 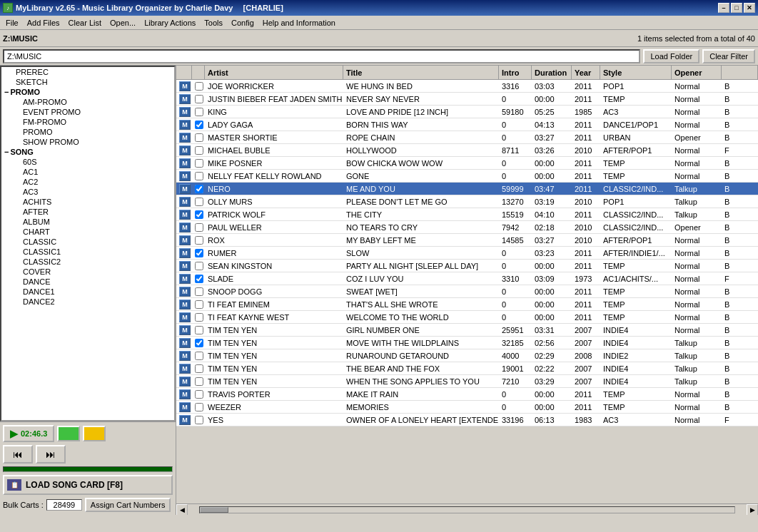 What do you see at coordinates (467, 394) in the screenshot?
I see `track-row: M TRAVIS PORTER MAKE IT RAIN 0 00:00 201…` at bounding box center [467, 394].